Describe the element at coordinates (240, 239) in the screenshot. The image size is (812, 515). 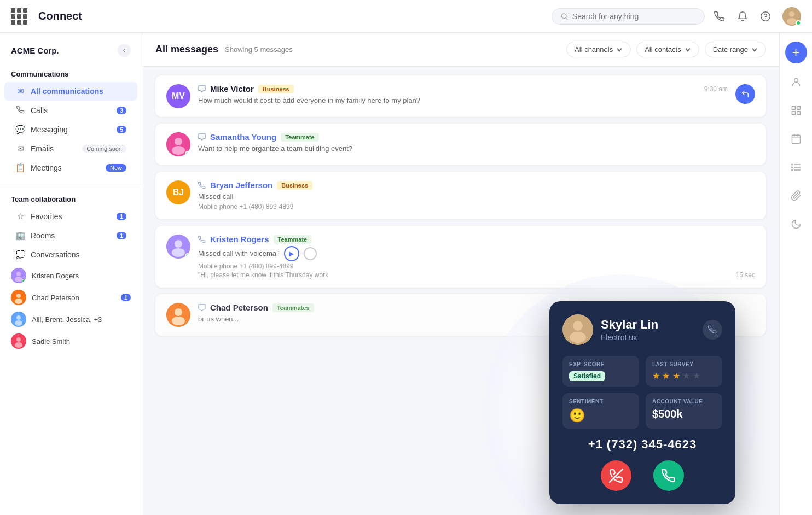
I see `msg-name-kr: Kristen Rogers` at that location.